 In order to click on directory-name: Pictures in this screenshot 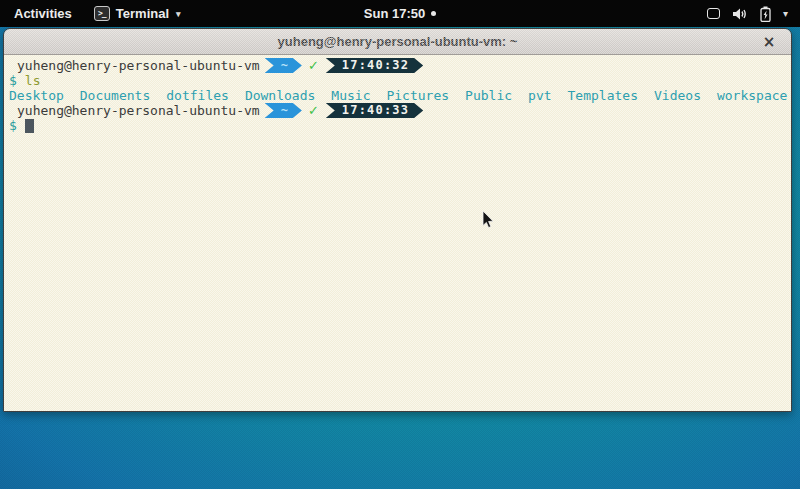, I will do `click(418, 96)`.